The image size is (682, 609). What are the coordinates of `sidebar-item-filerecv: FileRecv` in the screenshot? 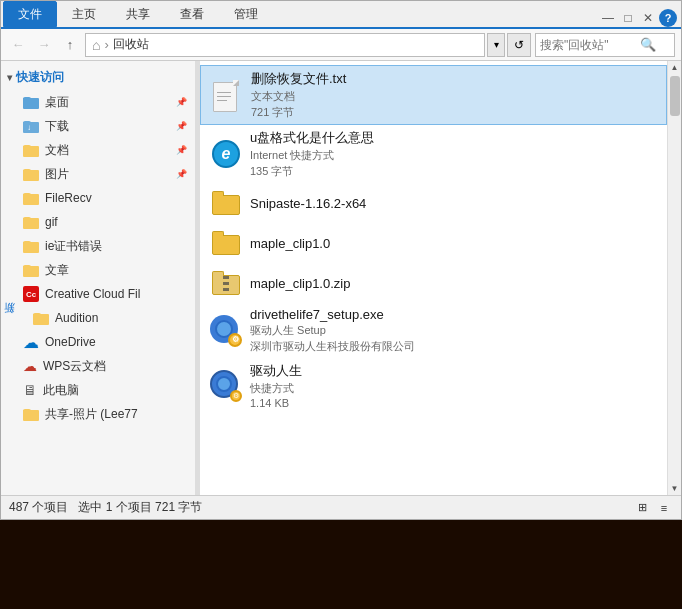 It's located at (98, 198).